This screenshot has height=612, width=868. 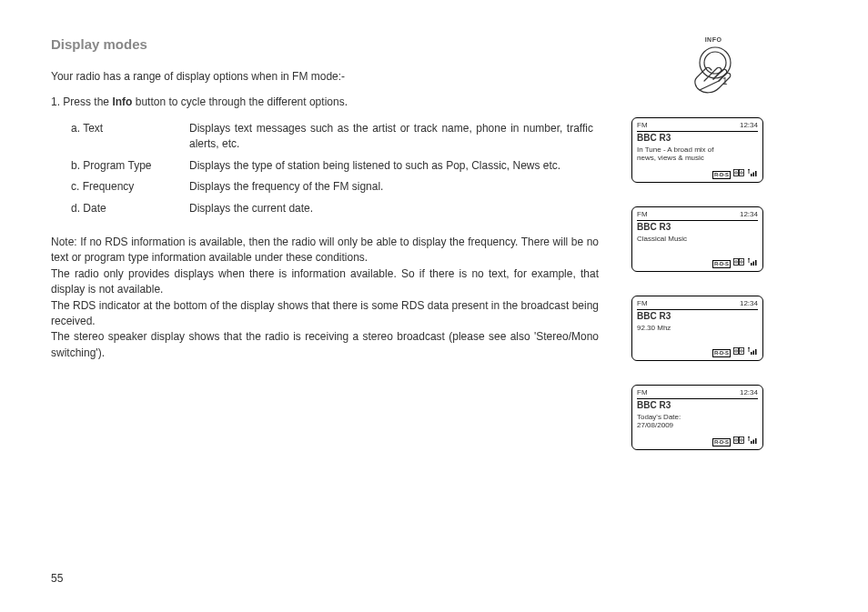 I want to click on lcd-screen-date: FM 12:34 BBC R3 Today's Date: 27/08/2009…, so click(x=697, y=417).